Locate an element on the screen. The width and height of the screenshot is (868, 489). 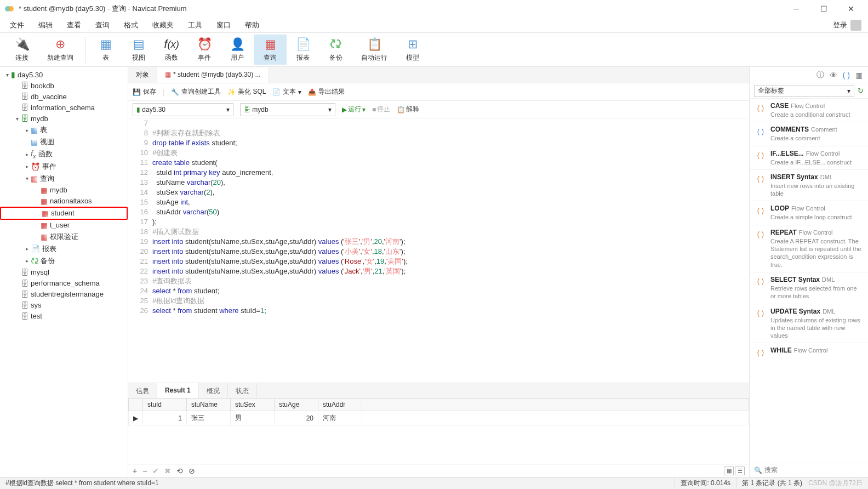
column-icon: ▥ is located at coordinates (859, 75).